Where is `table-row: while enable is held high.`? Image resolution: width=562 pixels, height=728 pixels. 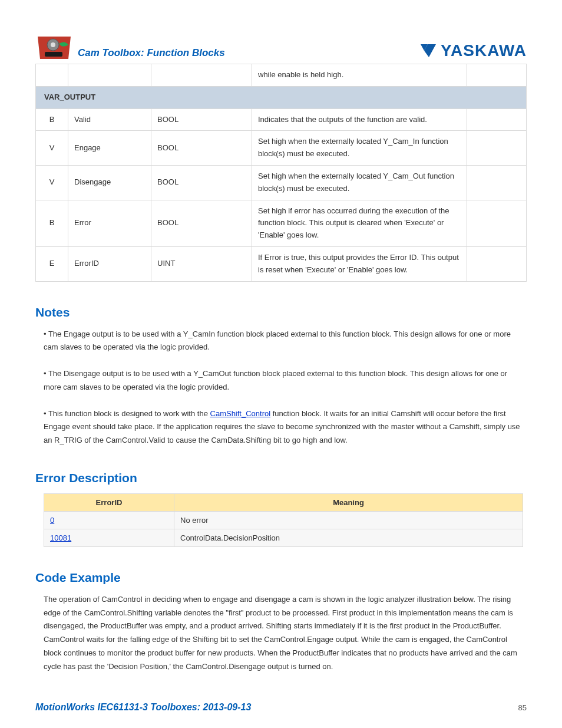
table-row: while enable is held high. is located at coordinates (282, 75).